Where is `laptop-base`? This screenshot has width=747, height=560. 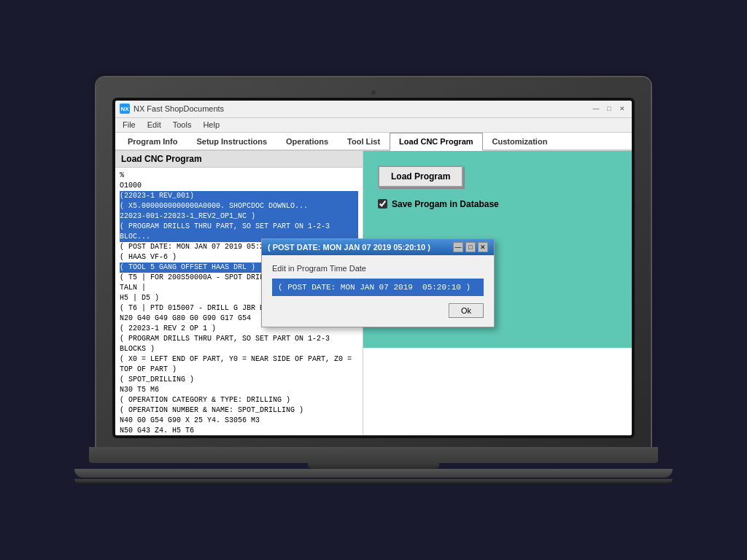
laptop-base is located at coordinates (374, 455).